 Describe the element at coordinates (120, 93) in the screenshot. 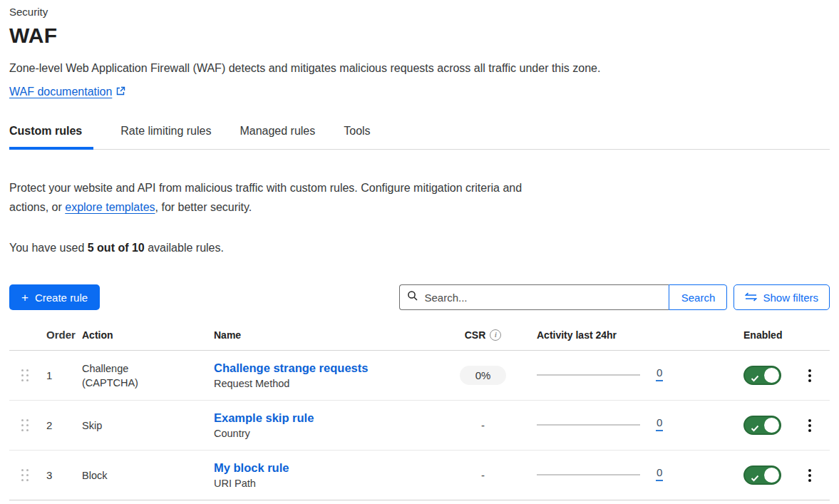

I see `external-link-icon` at that location.